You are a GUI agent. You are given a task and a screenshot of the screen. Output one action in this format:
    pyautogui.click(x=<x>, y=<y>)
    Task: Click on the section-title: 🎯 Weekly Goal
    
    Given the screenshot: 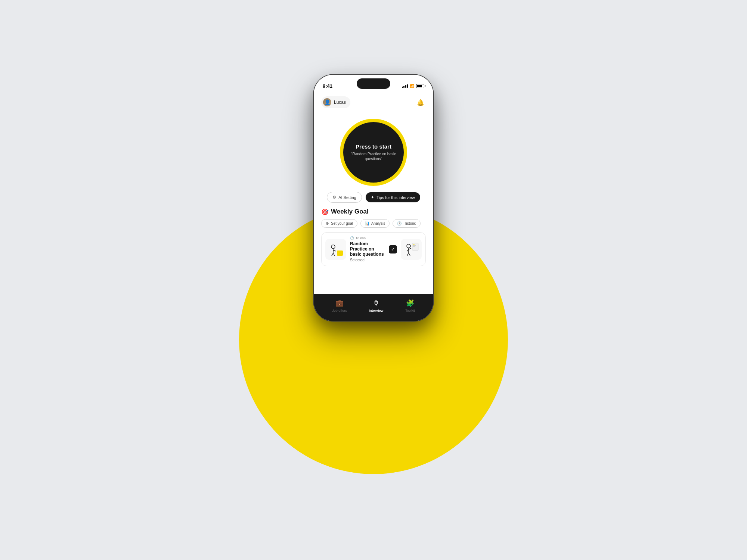 What is the action you would take?
    pyautogui.click(x=374, y=212)
    